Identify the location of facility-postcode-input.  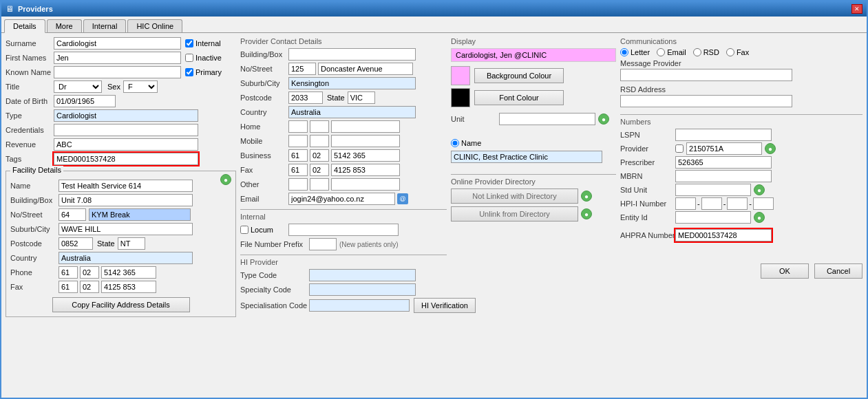
(76, 244).